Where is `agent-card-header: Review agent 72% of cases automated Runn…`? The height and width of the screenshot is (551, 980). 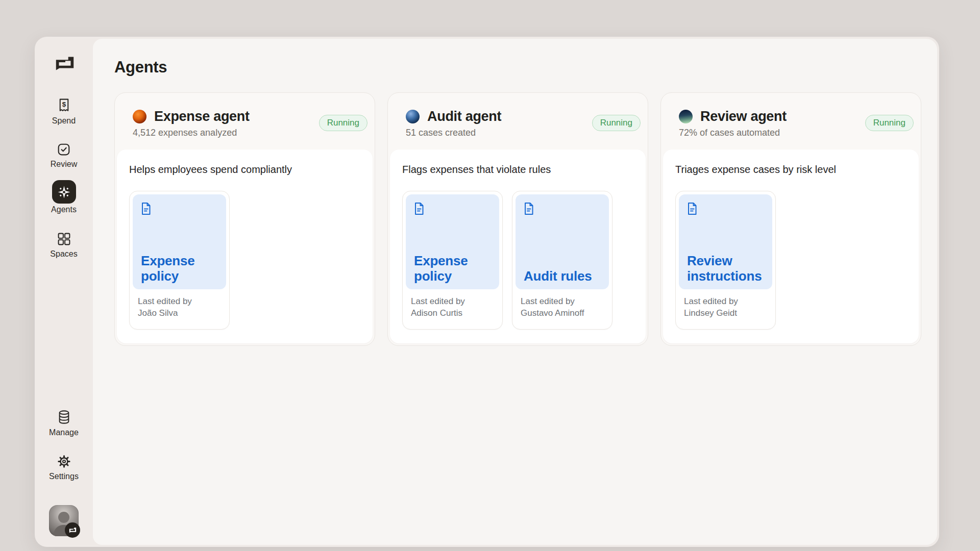
agent-card-header: Review agent 72% of cases automated Runn… is located at coordinates (791, 115).